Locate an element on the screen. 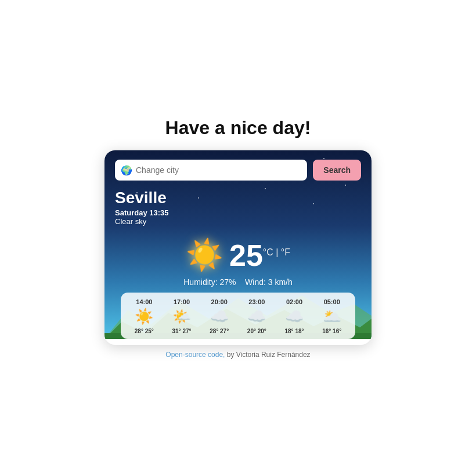  main-weather: ☀️ 25°C | °F Humidity: 27% Wind: 3 km/h is located at coordinates (238, 262).